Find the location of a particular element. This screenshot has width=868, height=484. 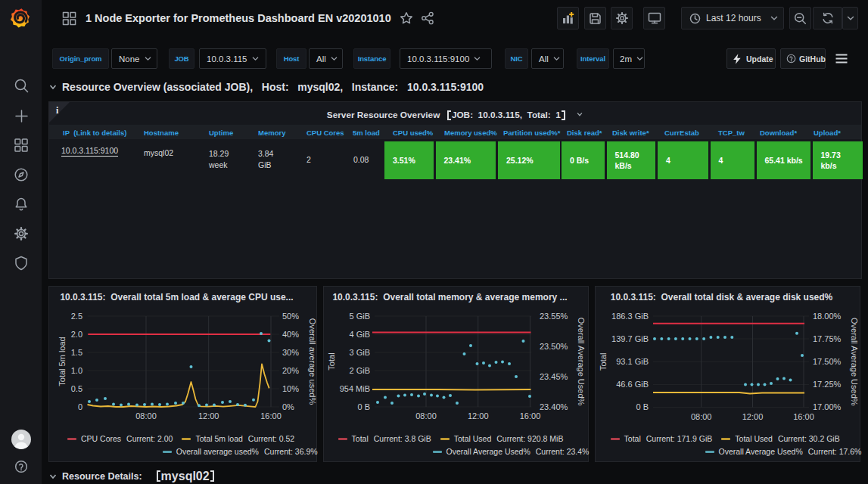

svg-text: 0 is located at coordinates (80, 407).